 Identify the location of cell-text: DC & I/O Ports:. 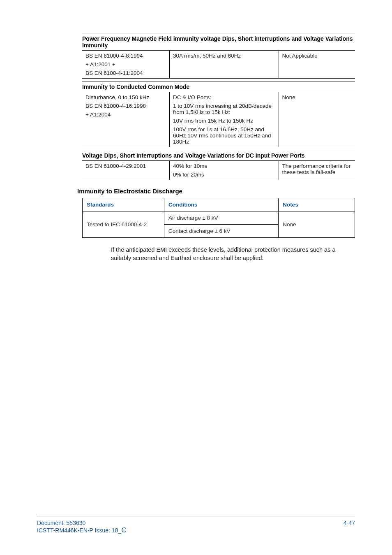
(224, 97).